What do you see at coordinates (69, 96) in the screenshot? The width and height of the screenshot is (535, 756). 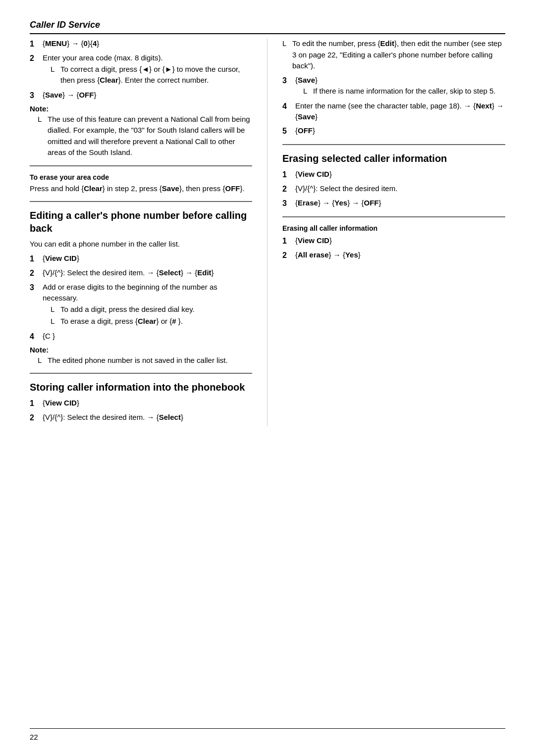 I see `step-content: {Save} → {OFF}` at bounding box center [69, 96].